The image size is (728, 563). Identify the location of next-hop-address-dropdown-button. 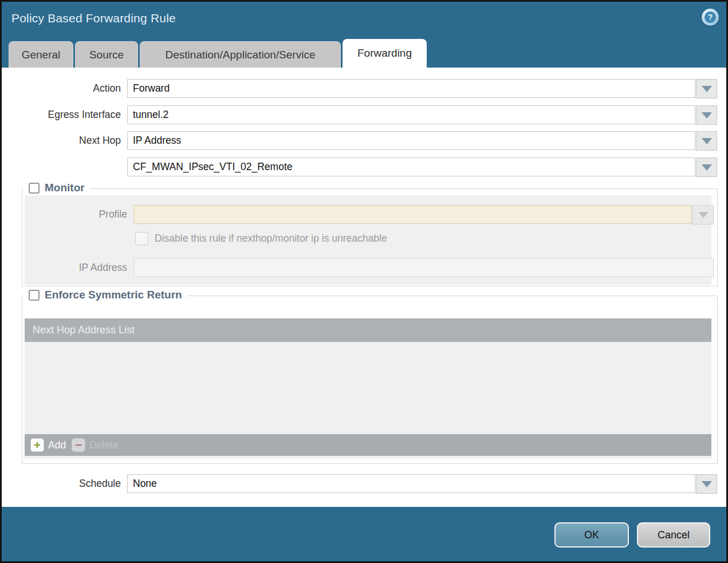
(707, 167).